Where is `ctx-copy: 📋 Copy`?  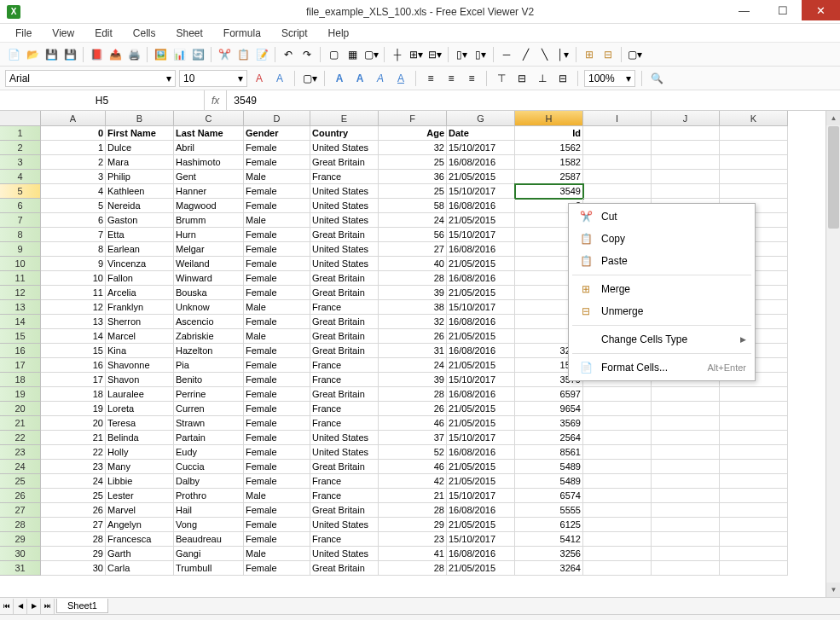
ctx-copy: 📋 Copy is located at coordinates (662, 239).